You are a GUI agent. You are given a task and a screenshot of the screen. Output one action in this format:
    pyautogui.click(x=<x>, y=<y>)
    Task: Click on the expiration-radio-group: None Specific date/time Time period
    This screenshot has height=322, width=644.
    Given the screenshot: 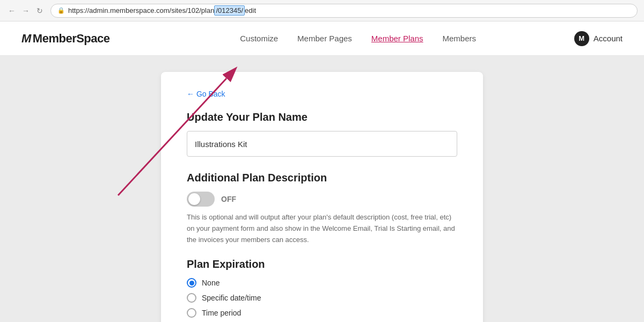 What is the action you would take?
    pyautogui.click(x=322, y=298)
    